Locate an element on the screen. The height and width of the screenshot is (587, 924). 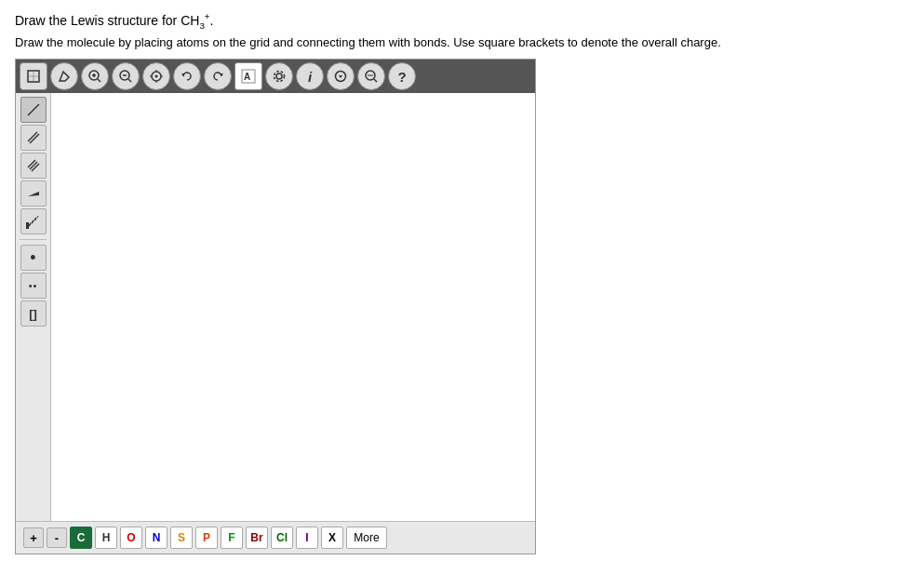
title-line: Draw the Lewis structure for CH3+. is located at coordinates (462, 20).